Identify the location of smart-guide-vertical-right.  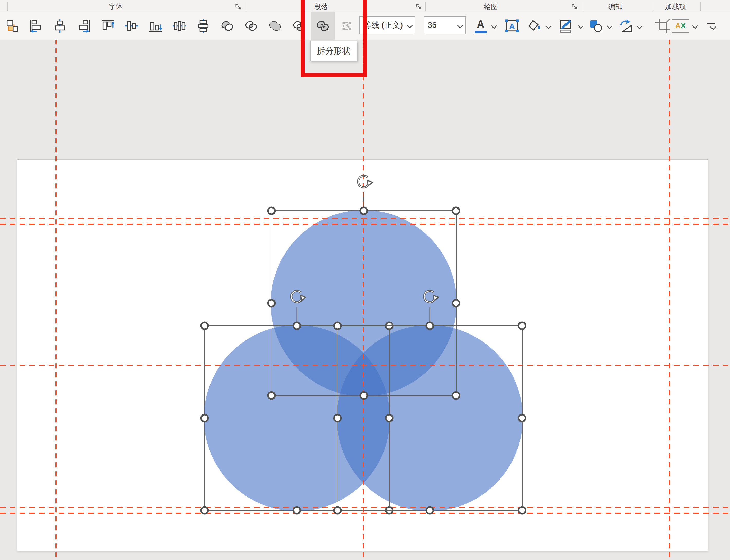
(669, 300).